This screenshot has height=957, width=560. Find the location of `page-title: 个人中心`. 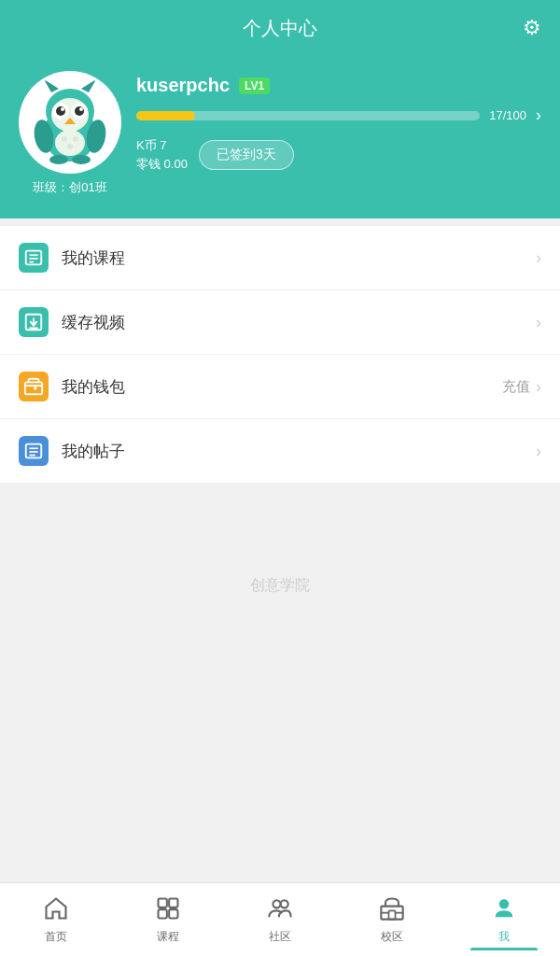

page-title: 个人中心 is located at coordinates (280, 28).